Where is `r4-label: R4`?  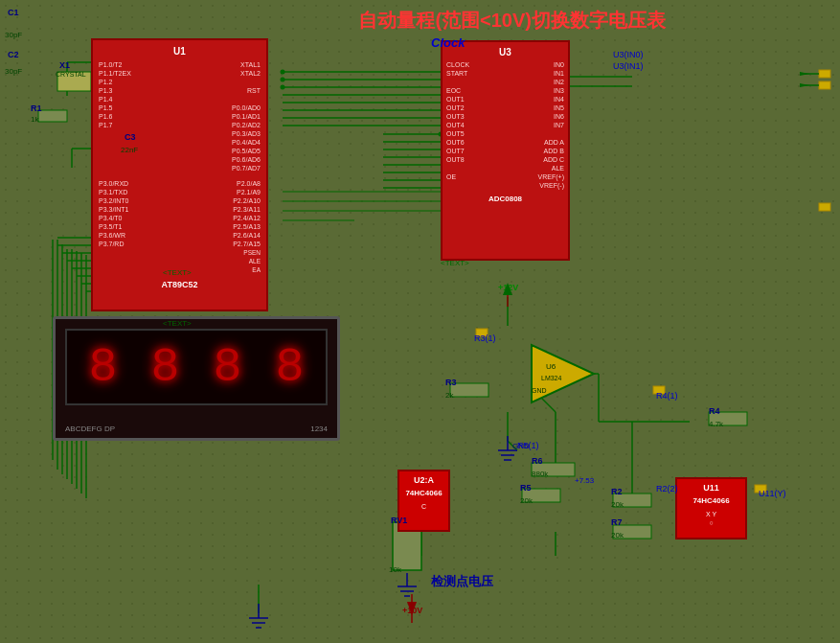 r4-label: R4 is located at coordinates (715, 411).